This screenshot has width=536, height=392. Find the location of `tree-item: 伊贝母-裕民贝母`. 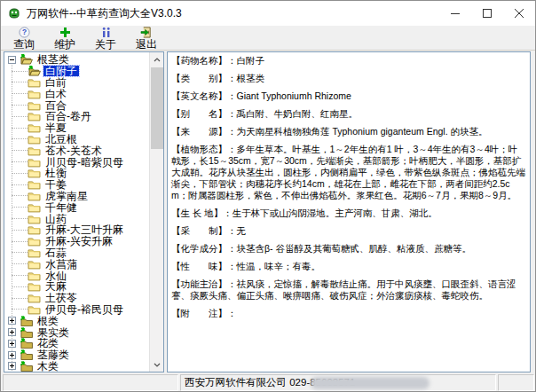

tree-item: 伊贝母-裕民贝母 is located at coordinates (76, 310).